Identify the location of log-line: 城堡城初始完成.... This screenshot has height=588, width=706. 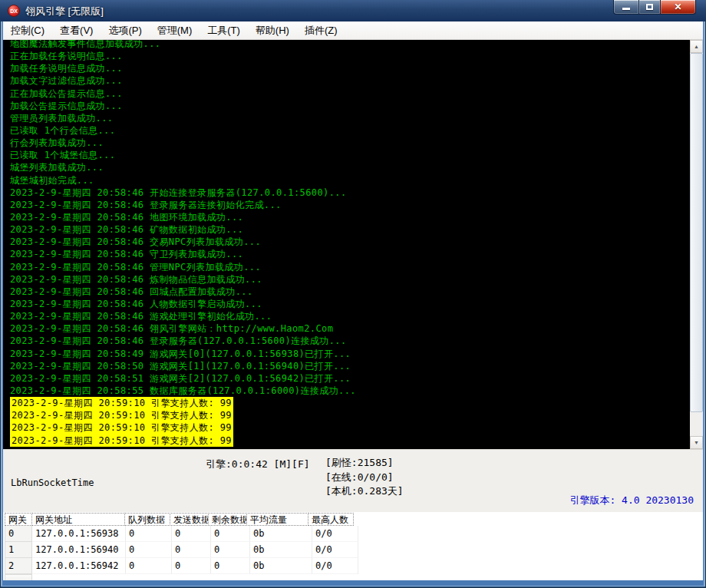
(350, 180).